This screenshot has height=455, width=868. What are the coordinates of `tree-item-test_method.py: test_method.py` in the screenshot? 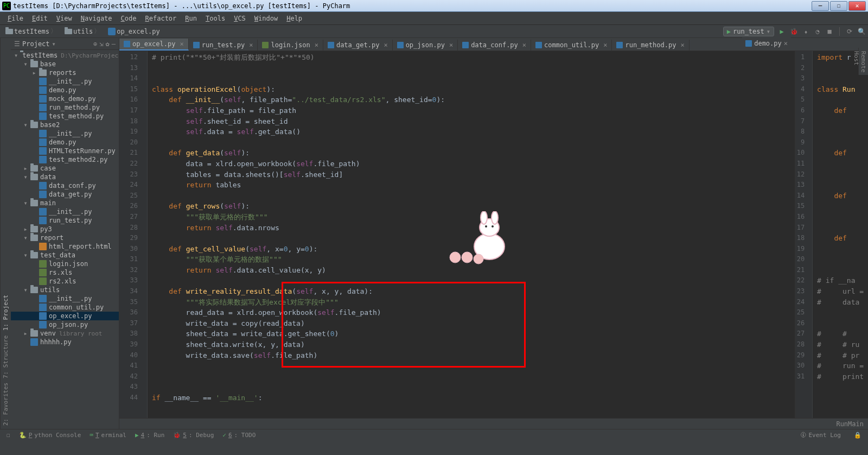 It's located at (65, 116).